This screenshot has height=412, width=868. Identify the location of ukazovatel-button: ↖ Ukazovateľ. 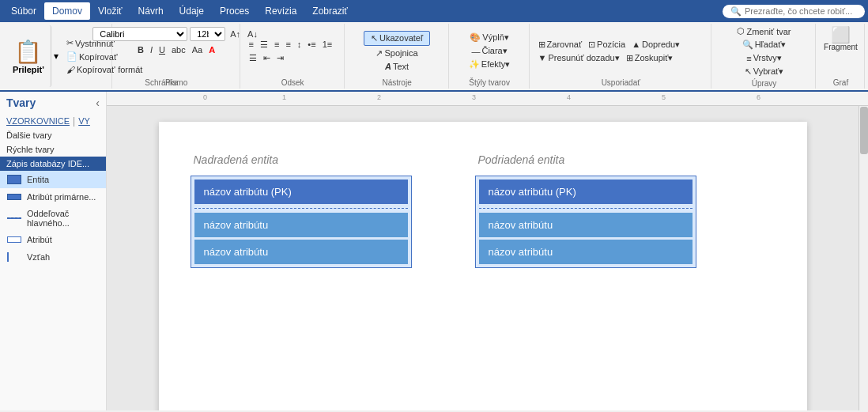
(397, 38).